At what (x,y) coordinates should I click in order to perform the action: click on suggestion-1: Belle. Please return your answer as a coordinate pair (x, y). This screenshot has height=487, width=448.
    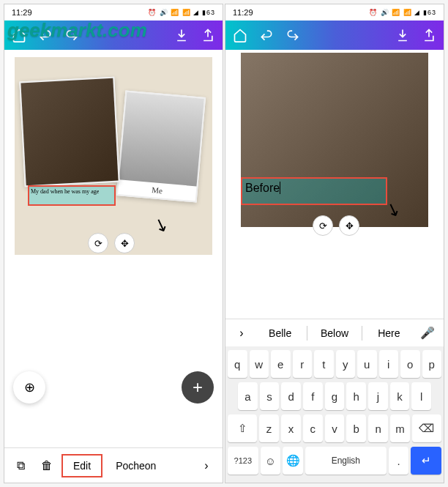
    Looking at the image, I should click on (280, 333).